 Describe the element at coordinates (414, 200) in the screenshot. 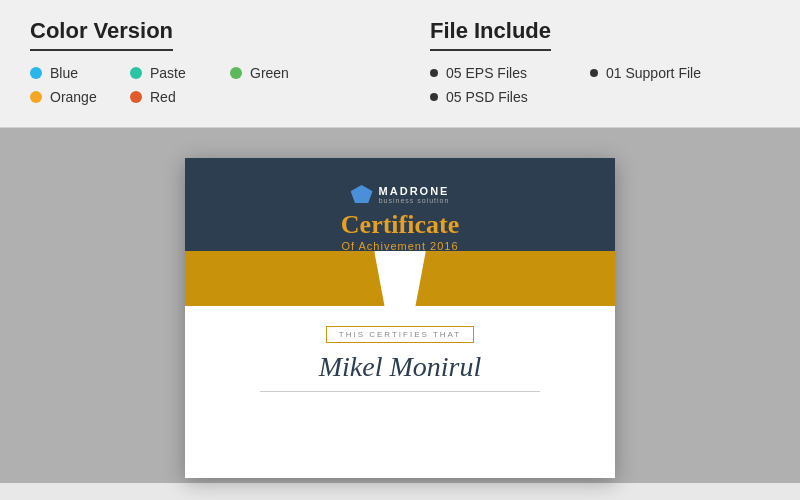

I see `cert-logo-sub: business solution` at that location.